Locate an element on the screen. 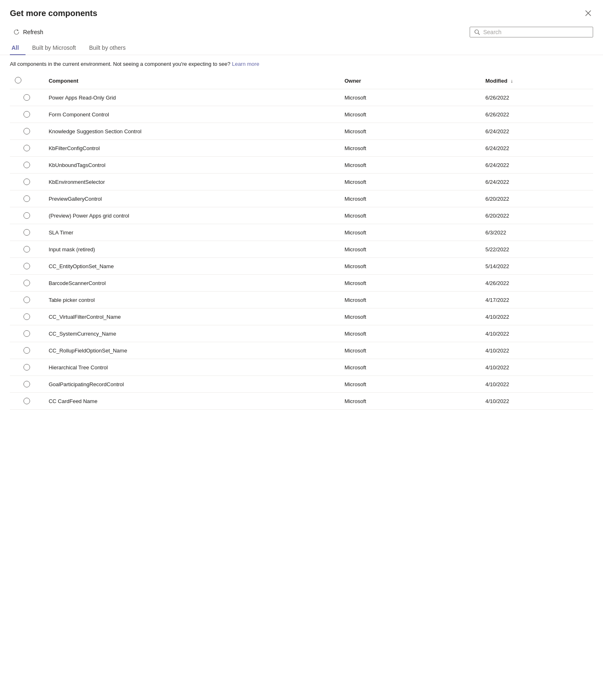  table-row: KbUnboundTagsControl Microsoft 6/24/2022 is located at coordinates (301, 165).